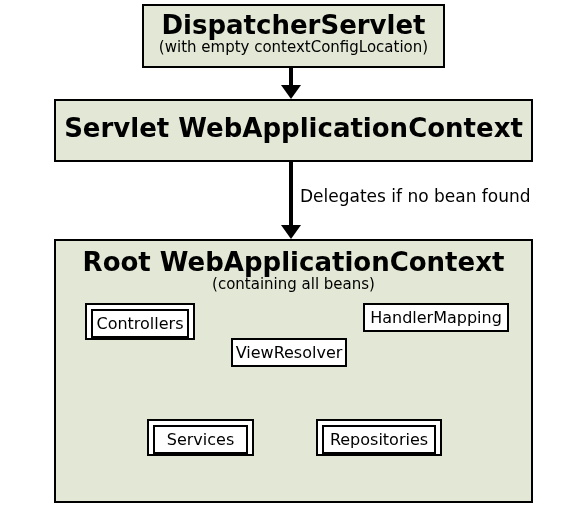  I want to click on dispatcher-title: DispatcherServlet, so click(294, 25).